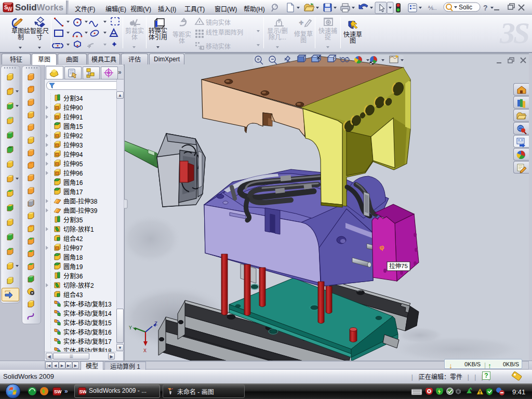 The image size is (532, 399). Describe the element at coordinates (466, 7) in the screenshot. I see `svg-text: Solic` at that location.